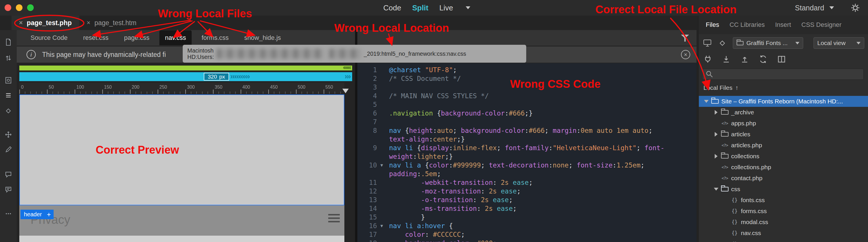  I want to click on view-mode-live: Live, so click(446, 8).